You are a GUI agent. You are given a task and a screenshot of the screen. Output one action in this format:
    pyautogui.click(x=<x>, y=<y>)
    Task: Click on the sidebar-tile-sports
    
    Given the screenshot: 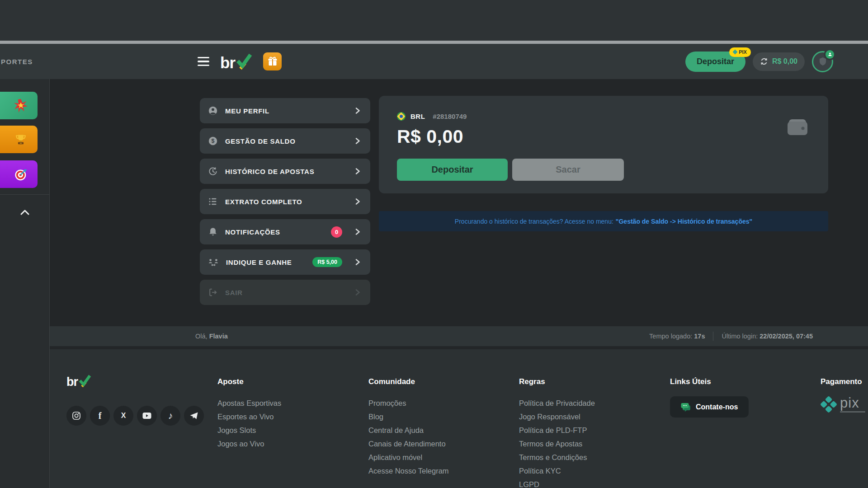 What is the action you would take?
    pyautogui.click(x=19, y=139)
    